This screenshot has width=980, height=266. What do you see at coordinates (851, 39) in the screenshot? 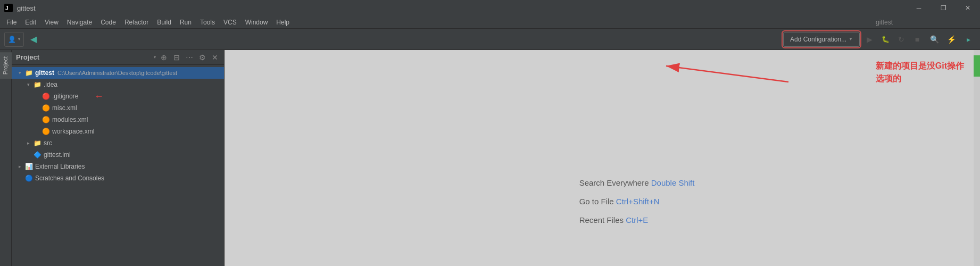
I see `add-config-dropdown-icon: ▼` at bounding box center [851, 39].